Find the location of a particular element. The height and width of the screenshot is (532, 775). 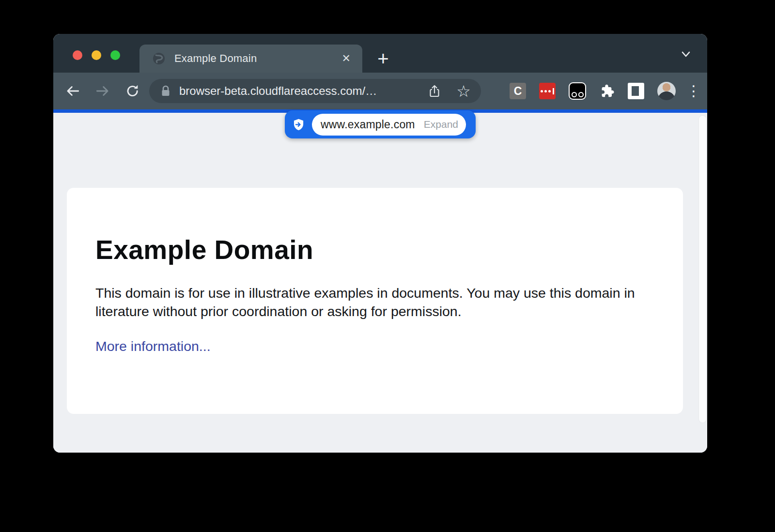

page-paragraph: This domain is for use in illustrative e… is located at coordinates (374, 302).